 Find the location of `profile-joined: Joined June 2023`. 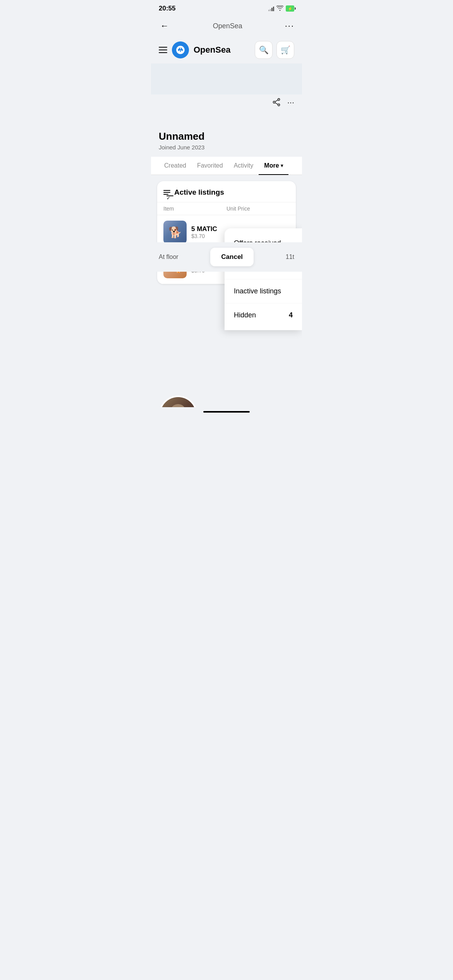

profile-joined: Joined June 2023 is located at coordinates (226, 147).